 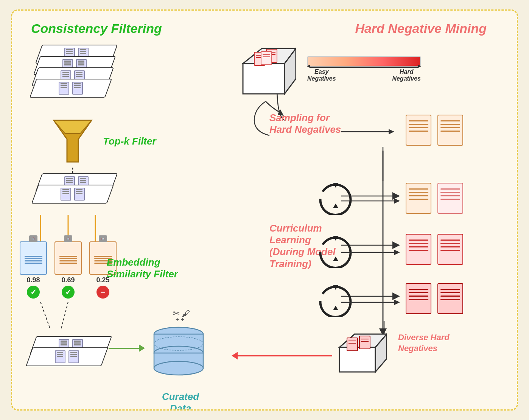 I want to click on cycle-doc-3a, so click(x=419, y=299).